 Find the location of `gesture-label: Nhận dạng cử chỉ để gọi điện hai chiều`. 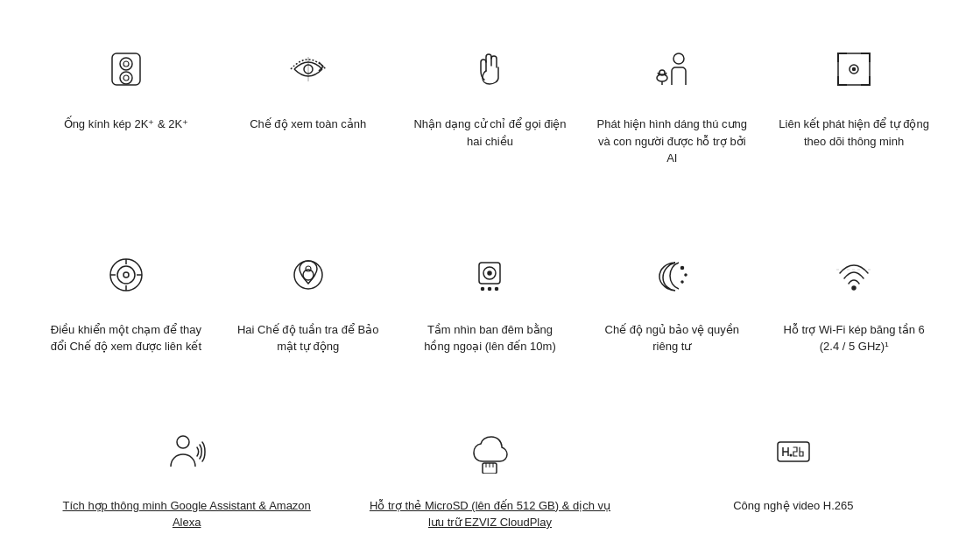

gesture-label: Nhận dạng cử chỉ để gọi điện hai chiều is located at coordinates (490, 133).